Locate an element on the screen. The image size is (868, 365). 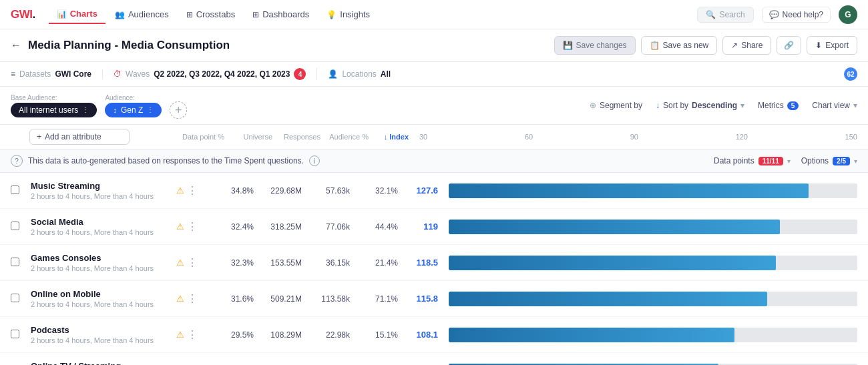
top-nav: GWI. 📊 Charts 👥 Audiences ⊞ Crosstabs ⊞ … is located at coordinates (434, 15).